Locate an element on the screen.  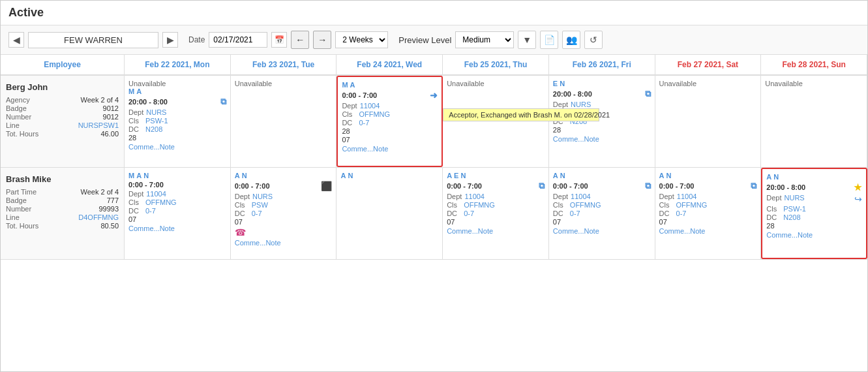
preview-level-label: Preview Level is located at coordinates (425, 40).